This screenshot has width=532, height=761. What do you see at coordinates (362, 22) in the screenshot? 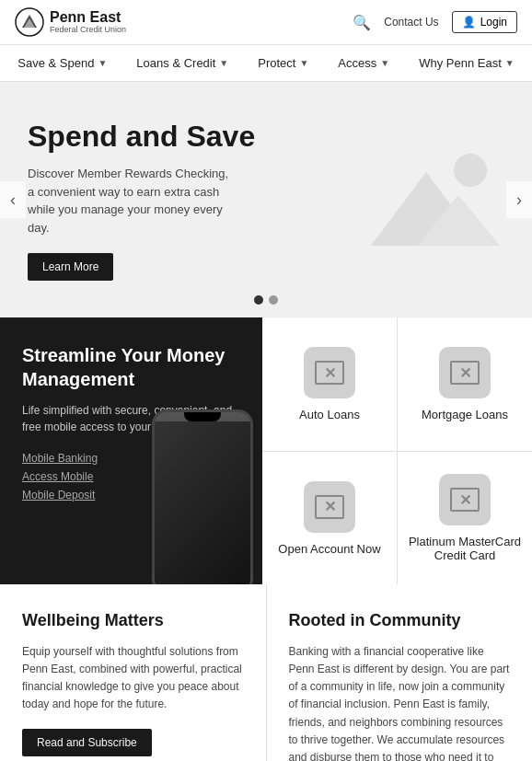
I see `search-icon: 🔍` at bounding box center [362, 22].